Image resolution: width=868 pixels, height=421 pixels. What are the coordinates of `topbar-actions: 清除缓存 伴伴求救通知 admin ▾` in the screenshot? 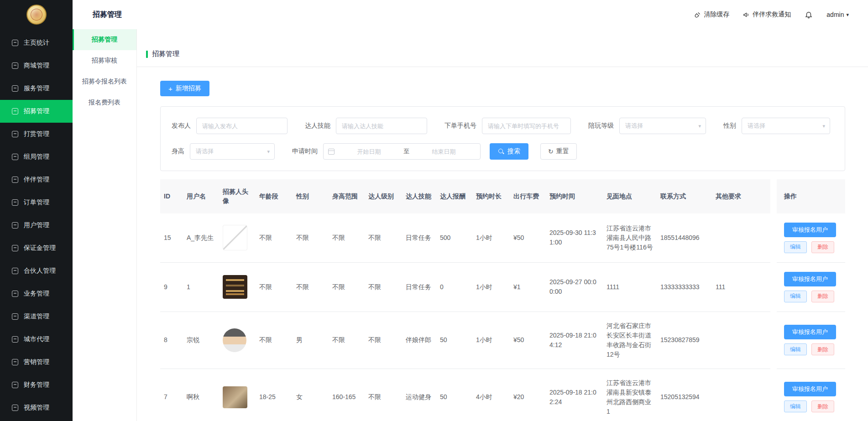 It's located at (771, 15).